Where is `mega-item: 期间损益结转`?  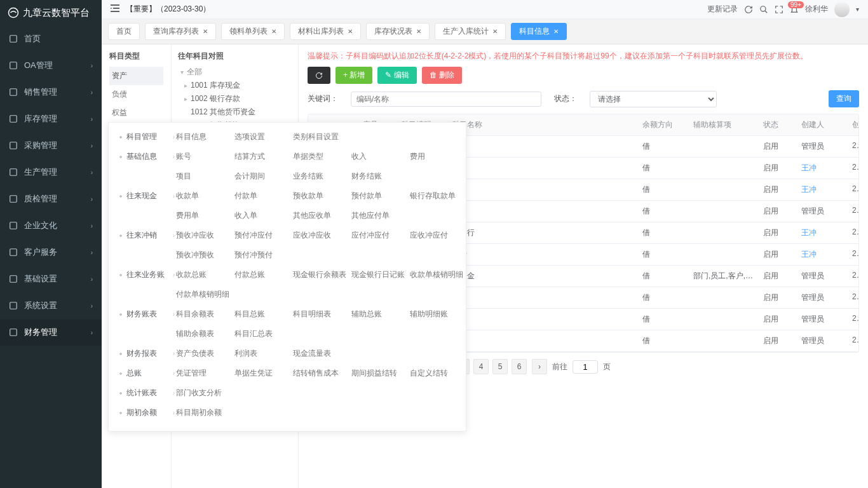
mega-item: 期间损益结转 is located at coordinates (379, 374).